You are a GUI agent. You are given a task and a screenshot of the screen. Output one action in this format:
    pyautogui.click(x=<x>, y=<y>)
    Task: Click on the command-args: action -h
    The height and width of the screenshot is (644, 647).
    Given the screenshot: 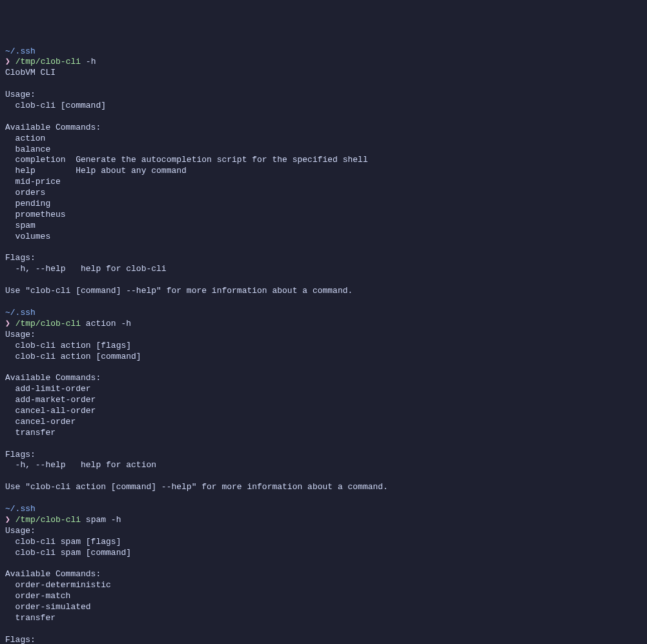 What is the action you would take?
    pyautogui.click(x=106, y=324)
    